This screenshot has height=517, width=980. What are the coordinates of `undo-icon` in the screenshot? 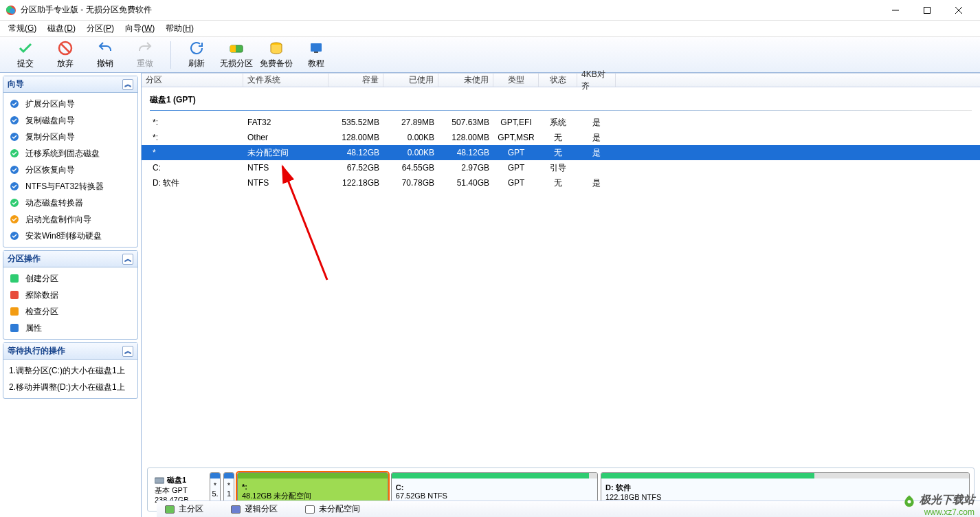 It's located at (105, 48).